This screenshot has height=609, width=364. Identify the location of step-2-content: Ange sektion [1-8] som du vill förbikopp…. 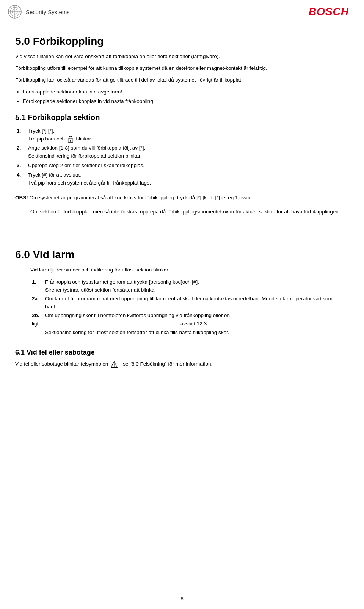
(186, 152).